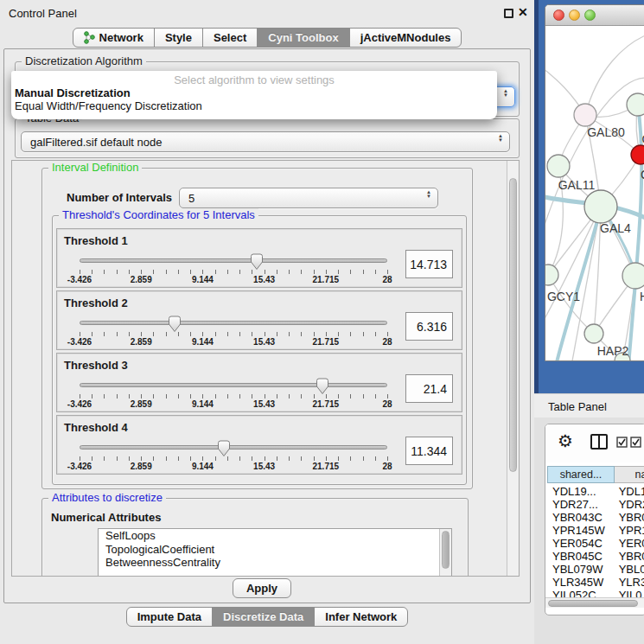 Image resolution: width=644 pixels, height=644 pixels. What do you see at coordinates (96, 427) in the screenshot?
I see `threshold-label: Threshold 4` at bounding box center [96, 427].